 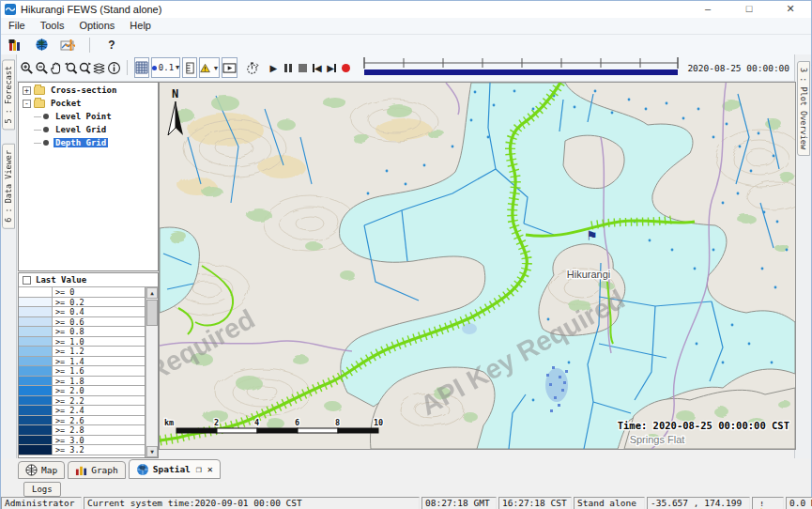 I want to click on legend-row: >= 2.4, so click(x=82, y=411).